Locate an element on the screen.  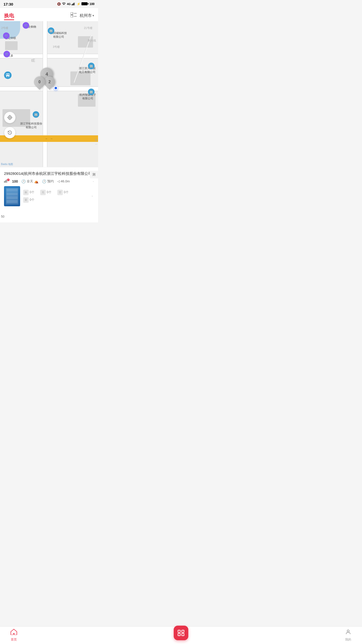
road-yellow: ← → is located at coordinates (49, 139).